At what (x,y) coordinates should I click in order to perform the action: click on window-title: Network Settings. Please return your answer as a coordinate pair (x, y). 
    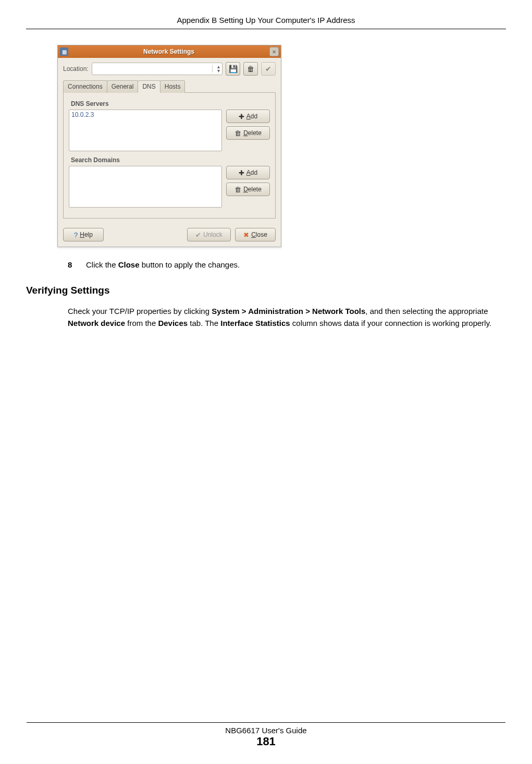
    Looking at the image, I should click on (169, 52).